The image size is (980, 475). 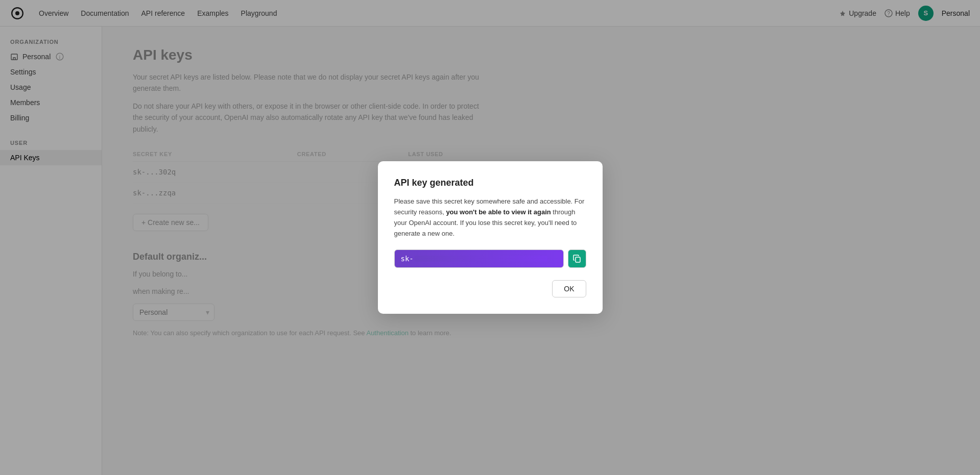 What do you see at coordinates (577, 259) in the screenshot?
I see `copy-button` at bounding box center [577, 259].